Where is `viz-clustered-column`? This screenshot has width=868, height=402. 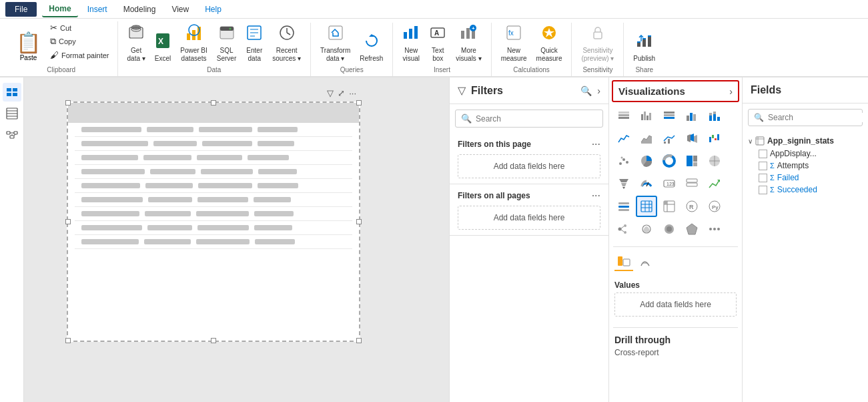 viz-clustered-column is located at coordinates (692, 116).